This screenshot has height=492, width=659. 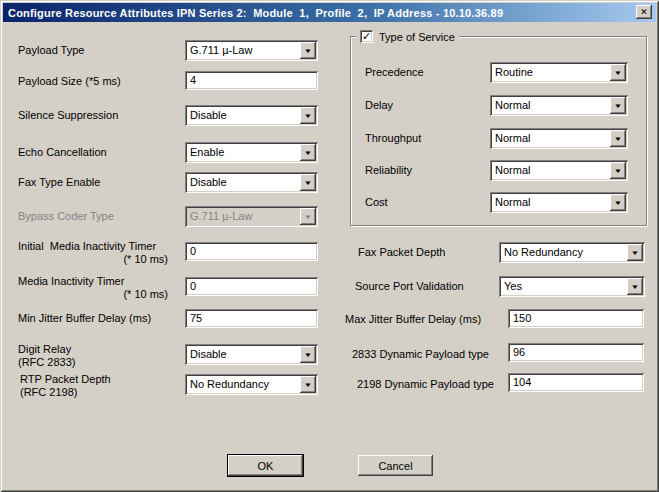 I want to click on silence-suppression-label: Silence Suppression, so click(x=68, y=116).